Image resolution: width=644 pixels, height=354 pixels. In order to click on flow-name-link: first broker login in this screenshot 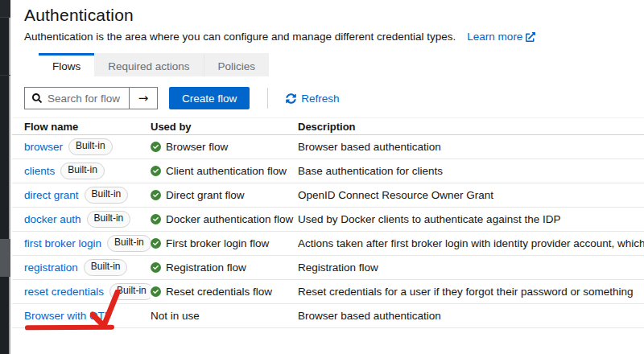, I will do `click(63, 243)`.